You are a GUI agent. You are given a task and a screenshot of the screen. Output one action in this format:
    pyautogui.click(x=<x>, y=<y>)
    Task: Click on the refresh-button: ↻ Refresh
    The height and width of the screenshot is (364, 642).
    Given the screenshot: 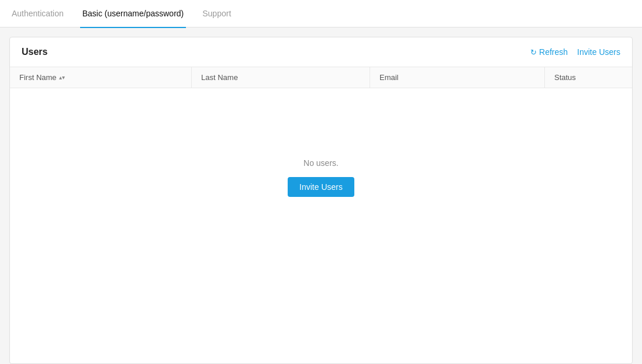 What is the action you would take?
    pyautogui.click(x=549, y=52)
    